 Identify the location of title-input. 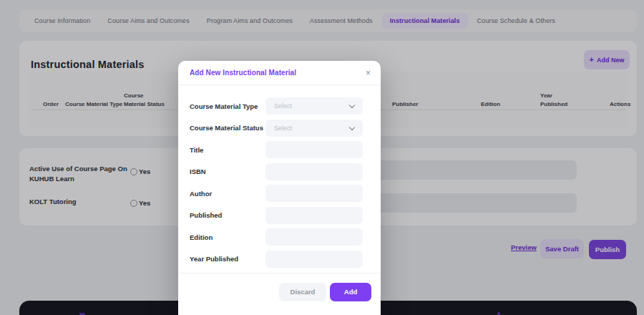
(314, 150).